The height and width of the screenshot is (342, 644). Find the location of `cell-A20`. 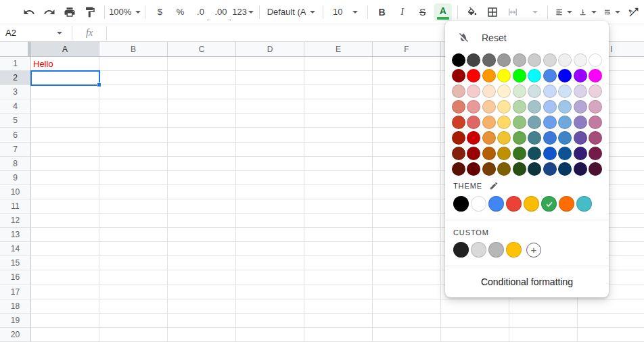

cell-A20 is located at coordinates (65, 335).